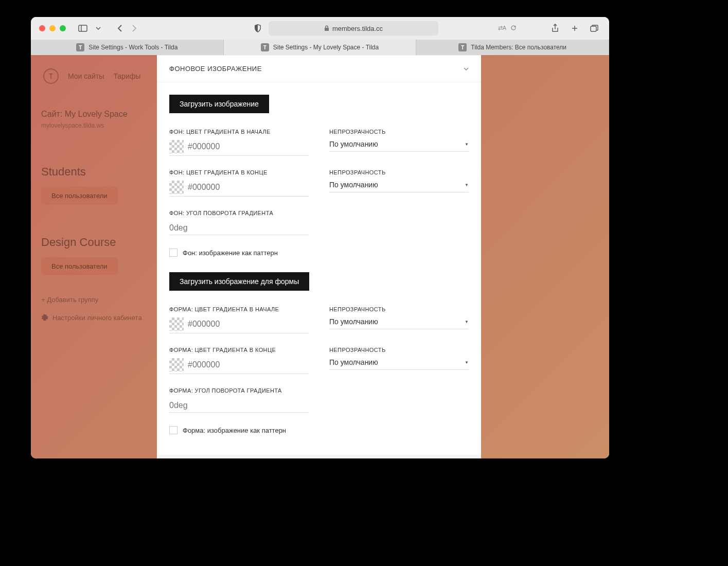 The height and width of the screenshot is (566, 728). What do you see at coordinates (239, 148) in the screenshot?
I see `color-input-bg-start` at bounding box center [239, 148].